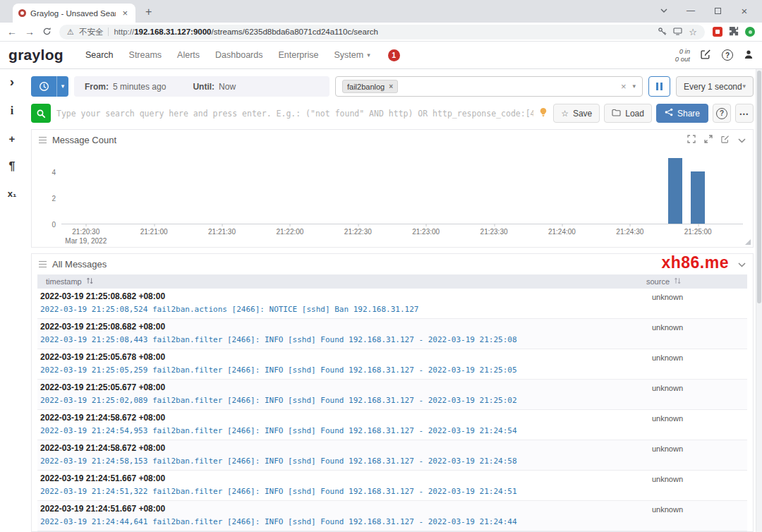 The height and width of the screenshot is (532, 762). Describe the element at coordinates (298, 55) in the screenshot. I see `nav-item-enterprise: Enterprise` at that location.